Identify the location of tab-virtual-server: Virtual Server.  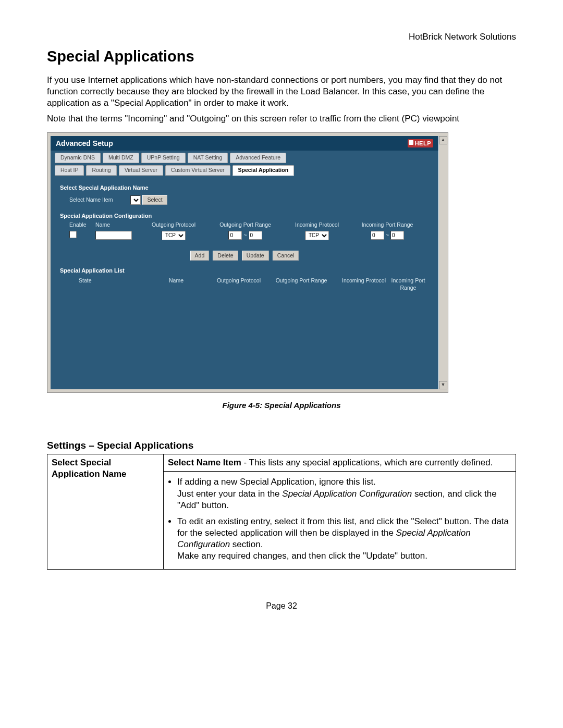
(141, 170).